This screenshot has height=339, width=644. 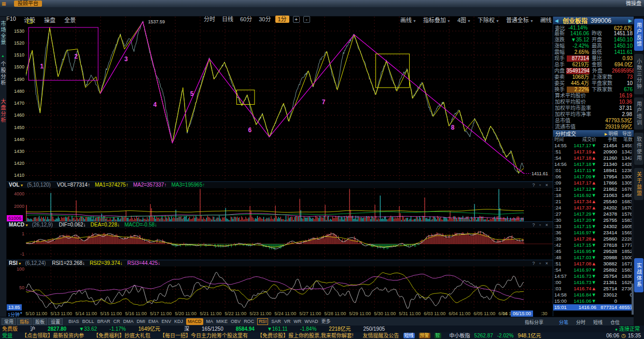 What do you see at coordinates (639, 275) in the screenshot?
I see `right-tab-实战体系: 实战体系` at bounding box center [639, 275].